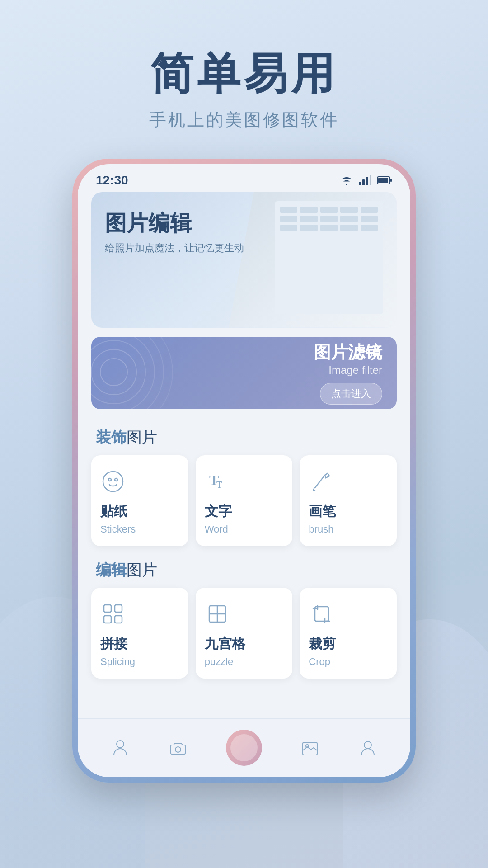 This screenshot has width=488, height=868. Describe the element at coordinates (225, 644) in the screenshot. I see `puzzle-name-zh: 九宫格` at that location.